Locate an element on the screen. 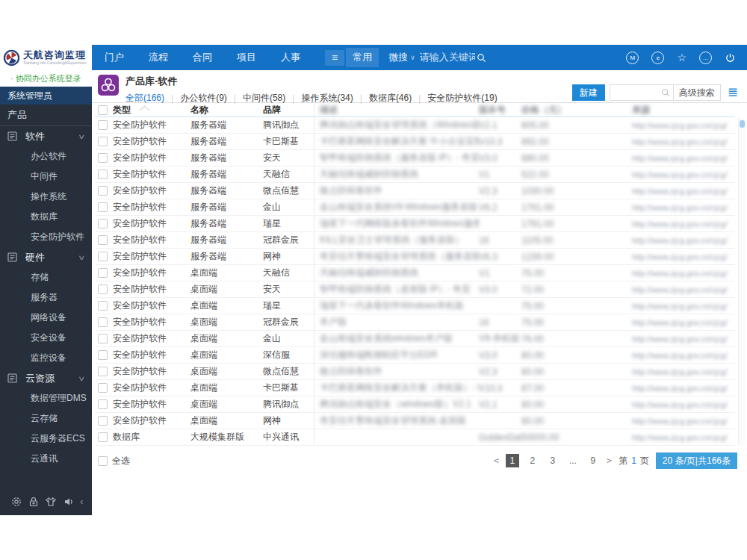  nav-item-人事: 人事 is located at coordinates (291, 57).